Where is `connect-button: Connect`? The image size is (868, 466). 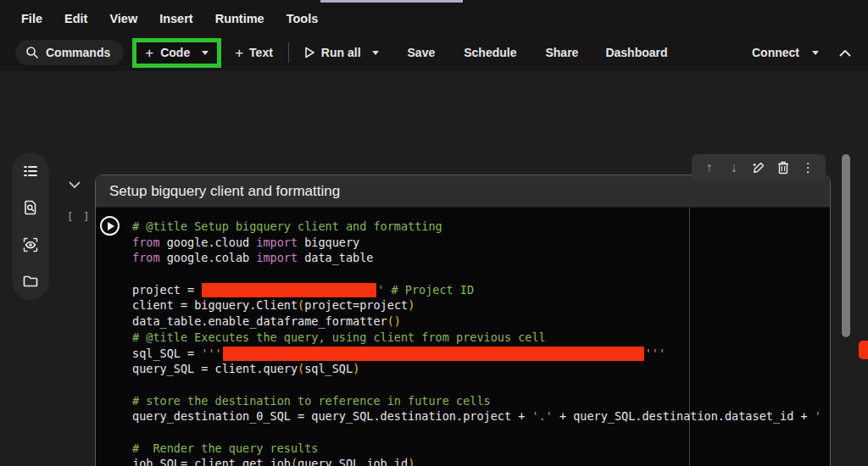 connect-button: Connect is located at coordinates (785, 53).